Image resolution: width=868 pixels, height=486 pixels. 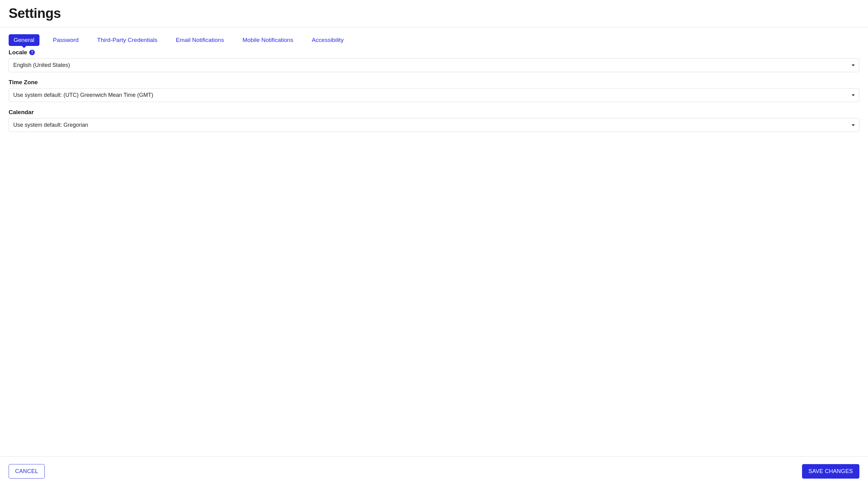 What do you see at coordinates (18, 53) in the screenshot?
I see `locale-label: Locale` at bounding box center [18, 53].